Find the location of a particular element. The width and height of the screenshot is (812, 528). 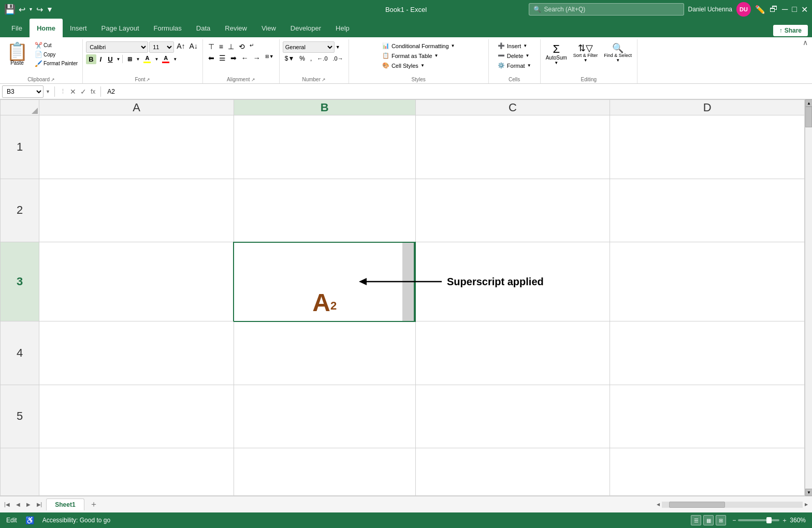

italic-button: I is located at coordinates (101, 59).